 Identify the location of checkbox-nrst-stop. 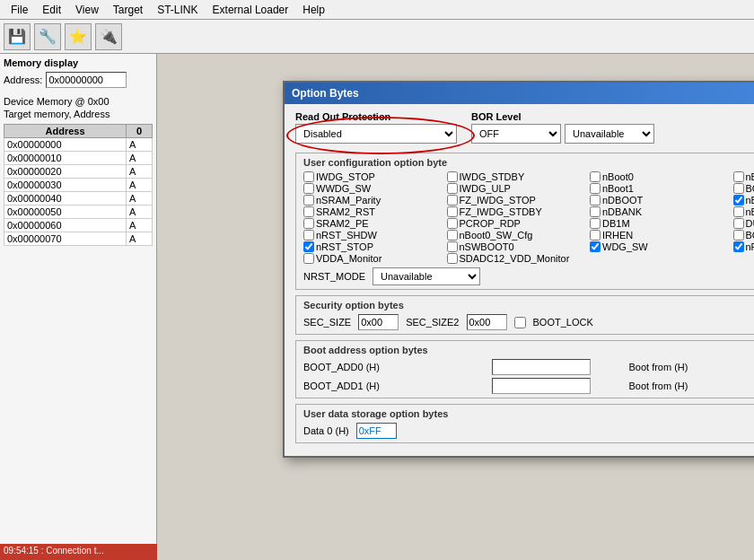
(309, 247).